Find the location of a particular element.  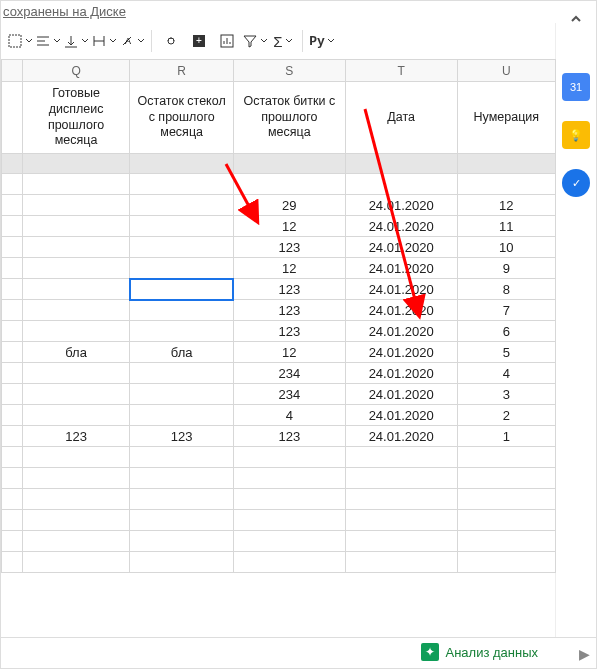

cell-Q: 123 is located at coordinates (76, 436).